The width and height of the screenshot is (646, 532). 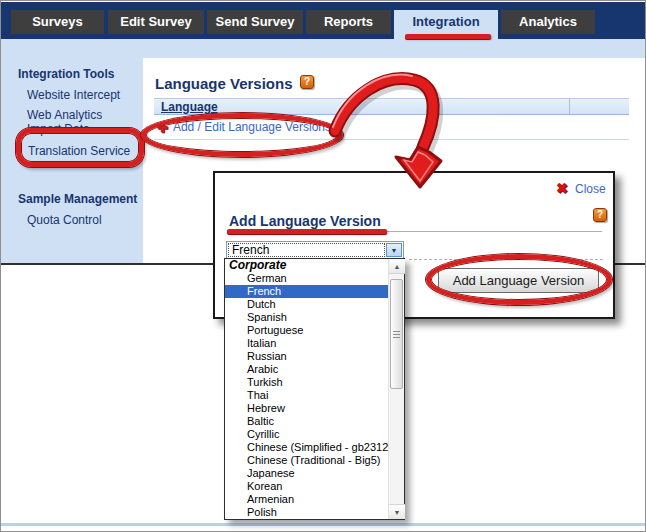 I want to click on language-option: Chinese (Traditional - Big5), so click(x=314, y=460).